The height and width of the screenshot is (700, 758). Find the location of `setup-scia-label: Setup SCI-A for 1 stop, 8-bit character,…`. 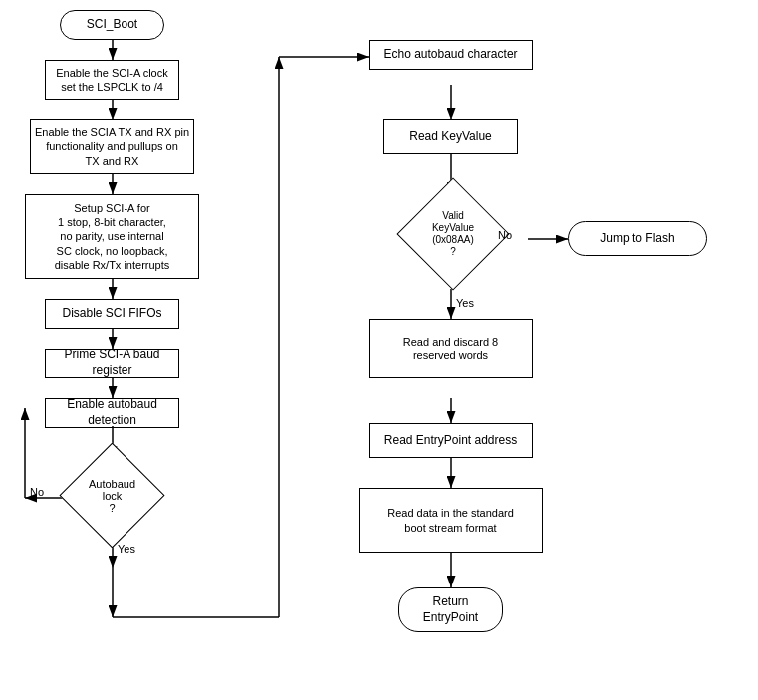

setup-scia-label: Setup SCI-A for 1 stop, 8-bit character,… is located at coordinates (113, 237).